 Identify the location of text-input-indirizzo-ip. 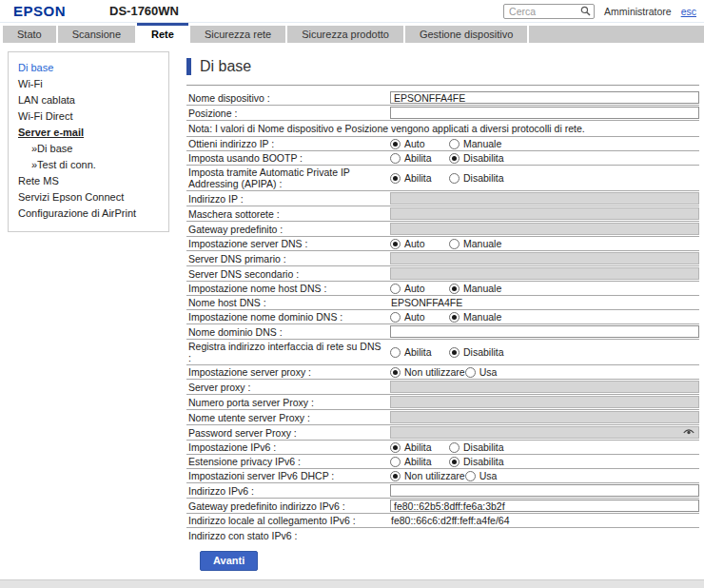
(544, 198).